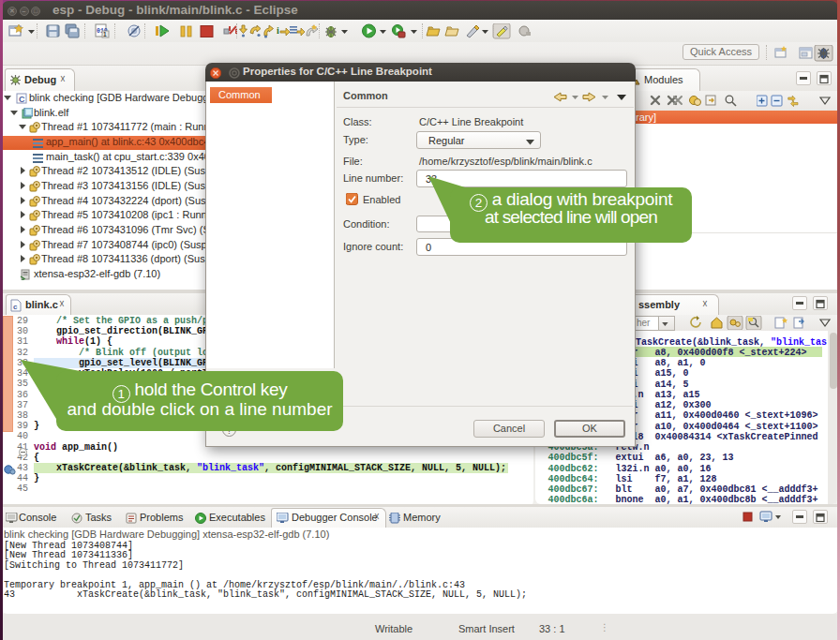 Image resolution: width=840 pixels, height=640 pixels. Describe the element at coordinates (105, 34) in the screenshot. I see `svg-text: 1` at that location.